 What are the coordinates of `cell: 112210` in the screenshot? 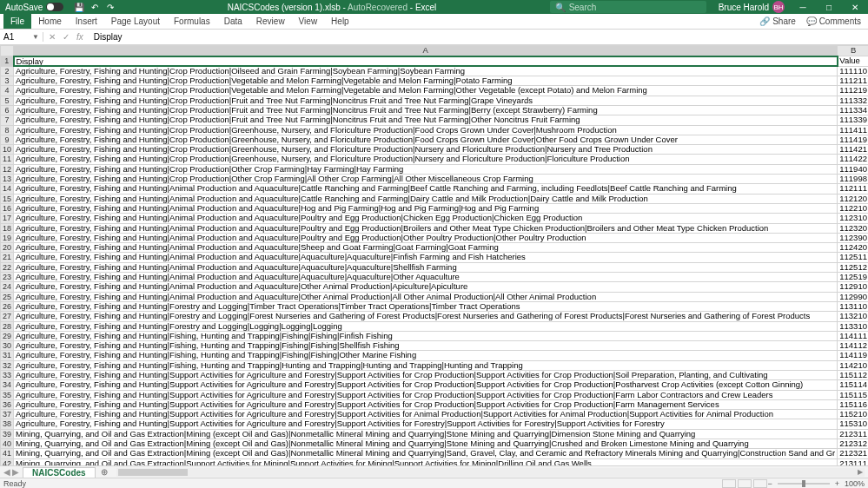 It's located at (853, 208).